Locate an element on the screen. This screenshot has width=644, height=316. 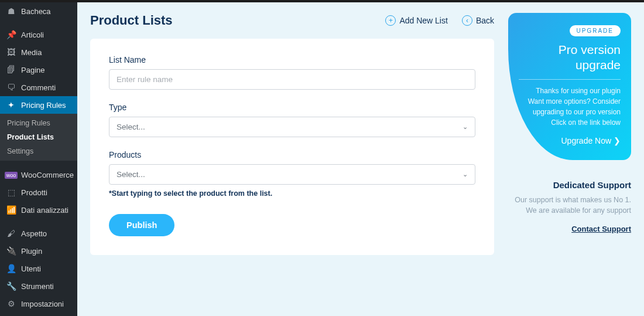
media-icon: 🖾 is located at coordinates (11, 52).